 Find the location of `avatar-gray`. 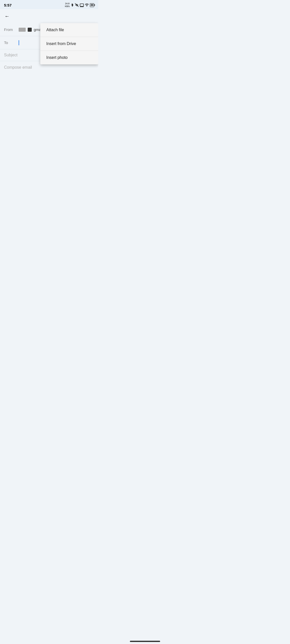

avatar-gray is located at coordinates (22, 30).